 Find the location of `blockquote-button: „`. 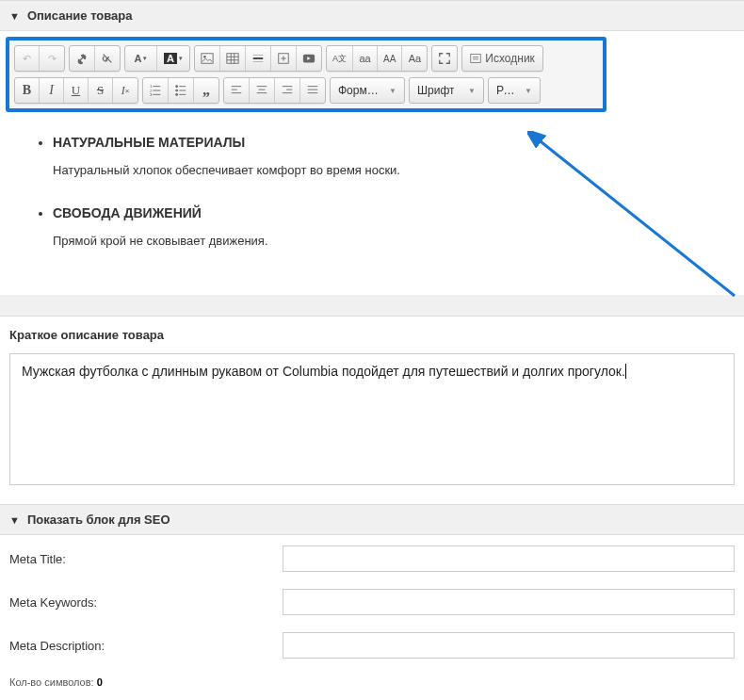

blockquote-button: „ is located at coordinates (206, 90).